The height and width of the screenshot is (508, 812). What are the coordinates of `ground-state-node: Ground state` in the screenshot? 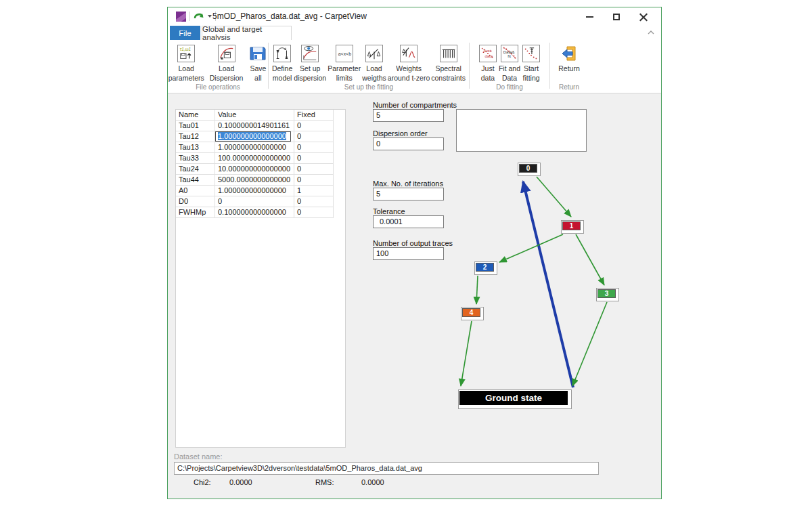 It's located at (515, 400).